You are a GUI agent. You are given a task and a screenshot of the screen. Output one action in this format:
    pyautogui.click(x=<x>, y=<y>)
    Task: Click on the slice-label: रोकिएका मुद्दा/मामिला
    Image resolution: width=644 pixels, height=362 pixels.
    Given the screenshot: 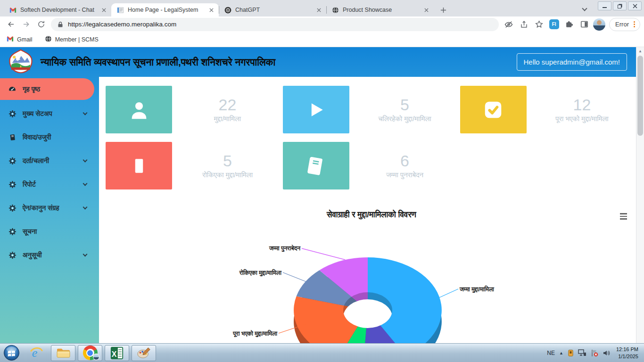 What is the action you would take?
    pyautogui.click(x=260, y=272)
    